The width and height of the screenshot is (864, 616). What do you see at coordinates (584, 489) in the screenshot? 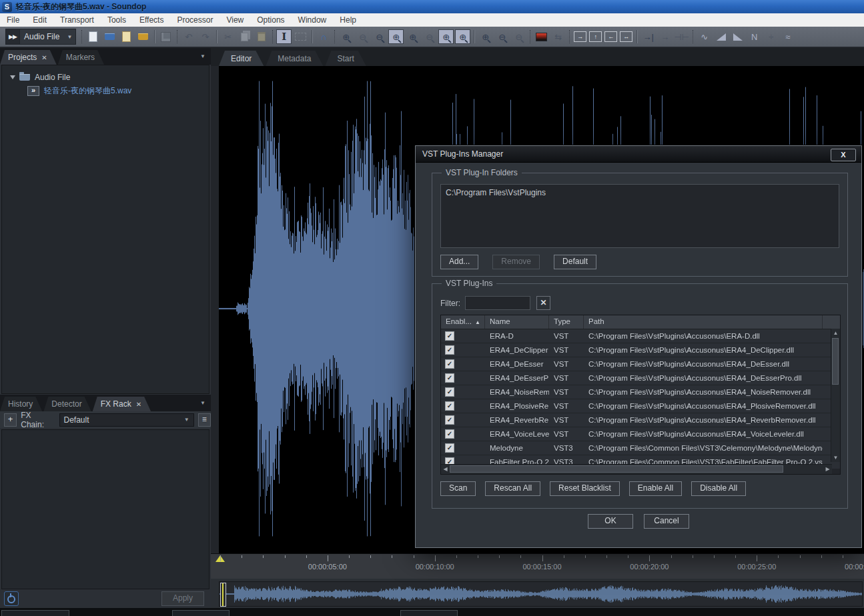
I see `reset-blacklist-button: Reset Blacklist` at bounding box center [584, 489].